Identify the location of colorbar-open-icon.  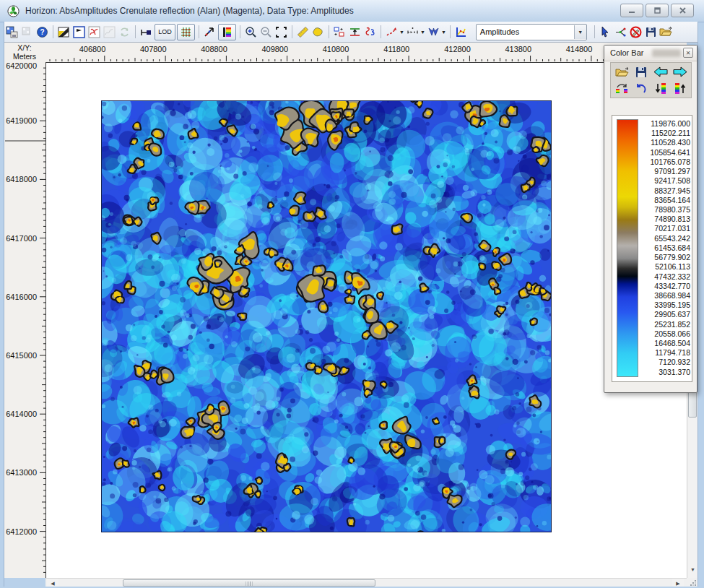
(622, 72).